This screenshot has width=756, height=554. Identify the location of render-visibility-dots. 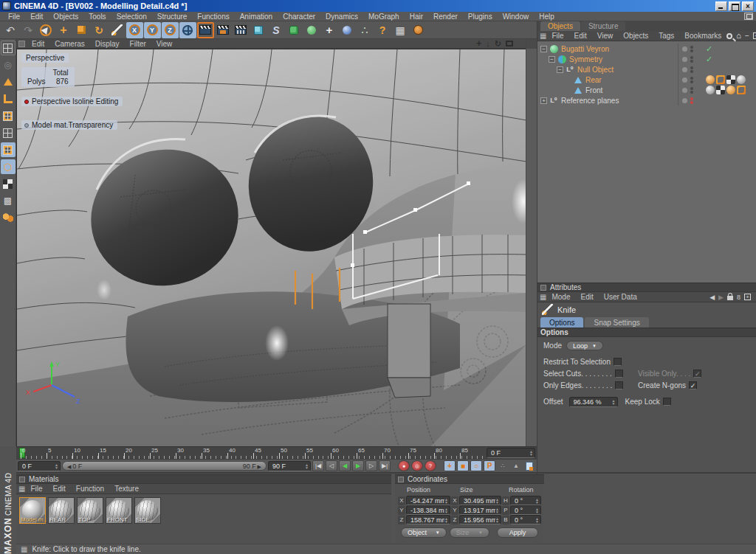
(692, 100).